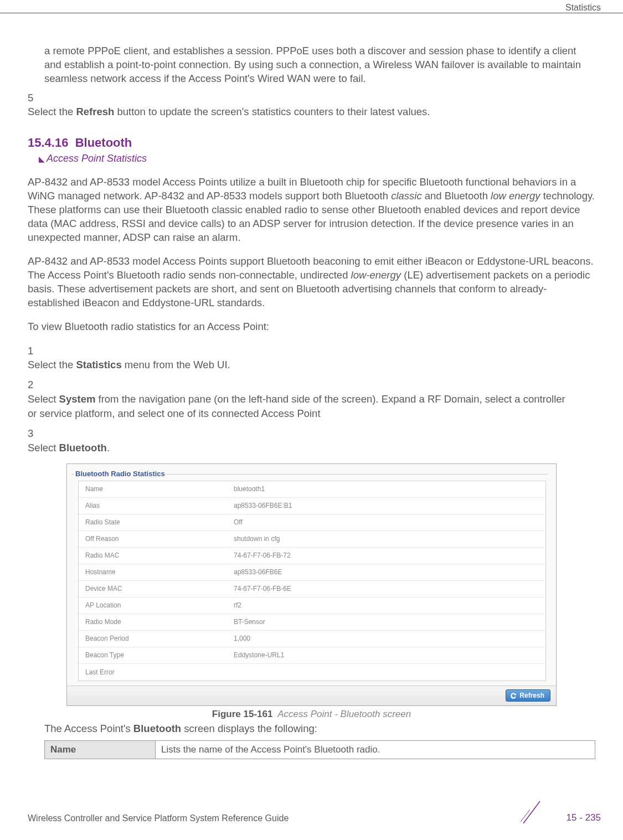 This screenshot has width=623, height=840. Describe the element at coordinates (513, 695) in the screenshot. I see `refresh-icon` at that location.